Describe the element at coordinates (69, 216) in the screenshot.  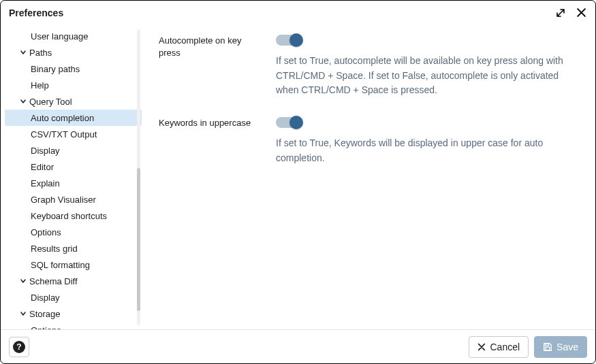
I see `nav-item-label: Keyboard shortcuts` at that location.